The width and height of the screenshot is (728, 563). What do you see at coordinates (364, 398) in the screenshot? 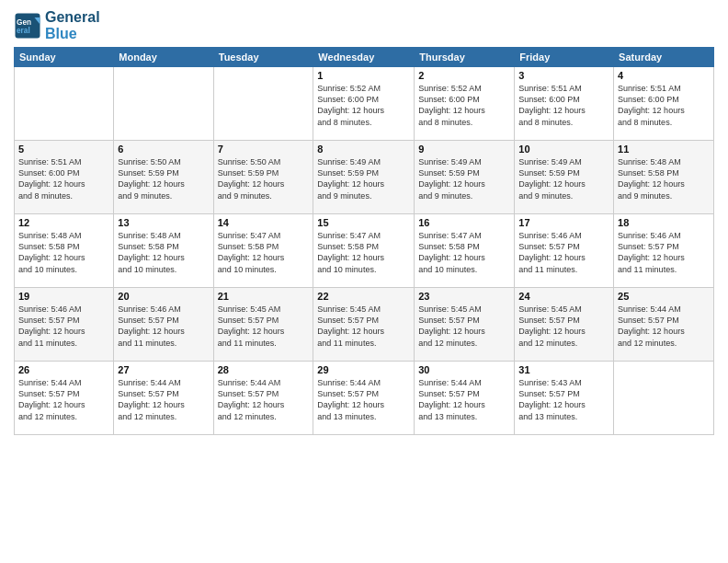
I see `calendar-cell: 29Sunrise: 5:44 AM Sunset: 5:57 PM Dayli…` at bounding box center [364, 398].